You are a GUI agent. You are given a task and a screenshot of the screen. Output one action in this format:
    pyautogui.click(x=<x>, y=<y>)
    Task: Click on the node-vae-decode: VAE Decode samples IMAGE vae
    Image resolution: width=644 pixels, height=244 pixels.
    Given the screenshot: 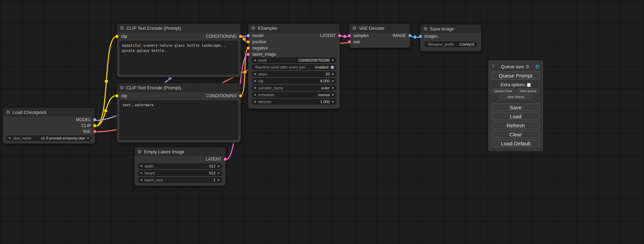 What is the action you would take?
    pyautogui.click(x=380, y=36)
    